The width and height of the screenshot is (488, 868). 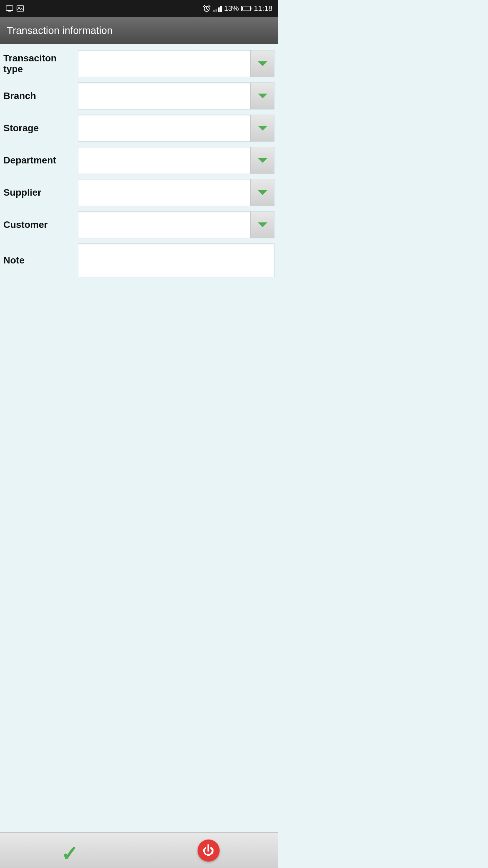 What do you see at coordinates (207, 8) in the screenshot?
I see `alarm-icon` at bounding box center [207, 8].